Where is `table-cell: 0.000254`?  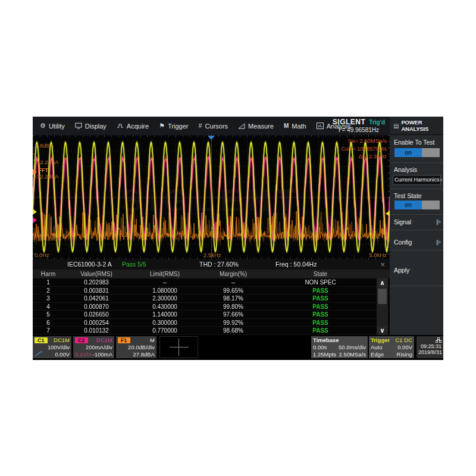 table-cell: 0.000254 is located at coordinates (96, 322).